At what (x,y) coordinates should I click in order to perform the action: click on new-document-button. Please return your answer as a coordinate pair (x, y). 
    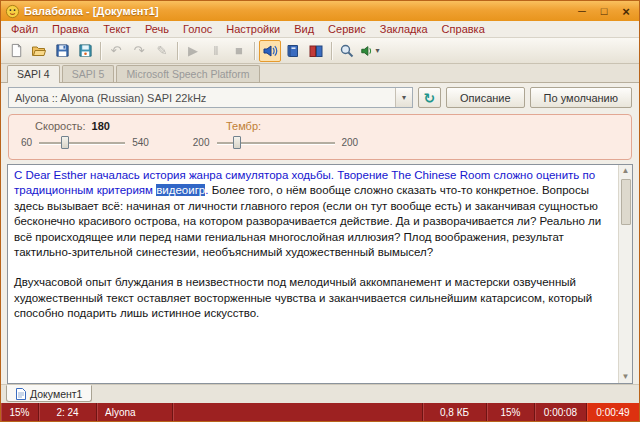
    Looking at the image, I should click on (16, 51).